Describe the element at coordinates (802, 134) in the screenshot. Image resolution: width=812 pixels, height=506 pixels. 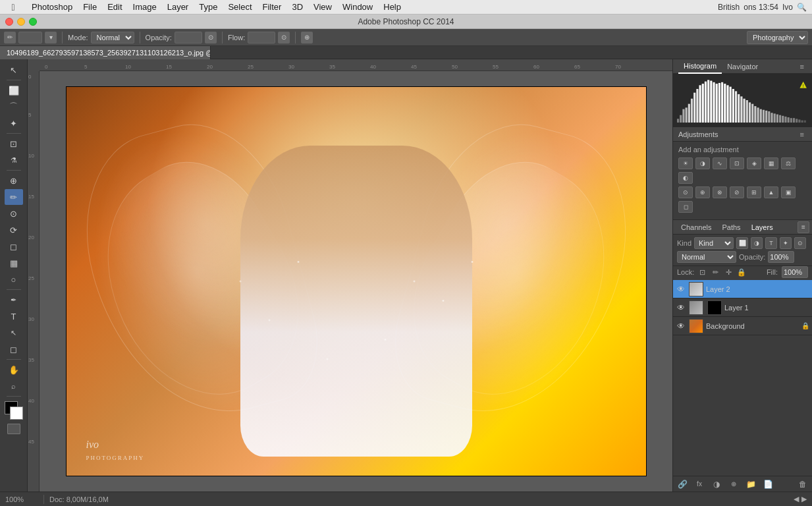
I see `adjustments-menu-button: ≡` at that location.